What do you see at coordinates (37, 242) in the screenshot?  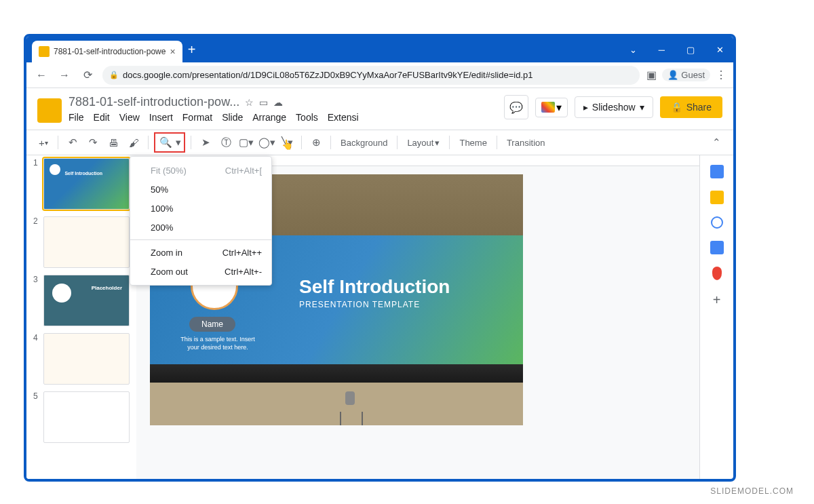 I see `thumb-number: 2` at bounding box center [37, 242].